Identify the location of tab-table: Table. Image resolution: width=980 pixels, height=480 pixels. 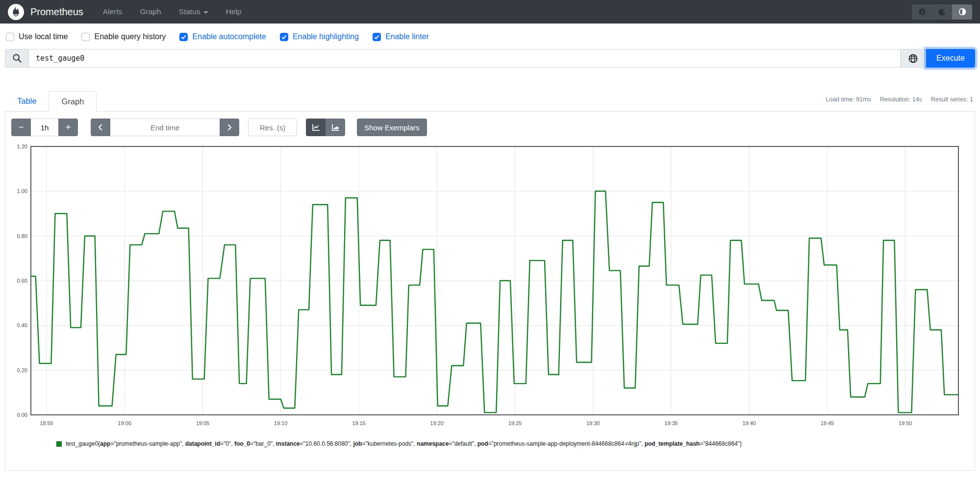
(26, 101).